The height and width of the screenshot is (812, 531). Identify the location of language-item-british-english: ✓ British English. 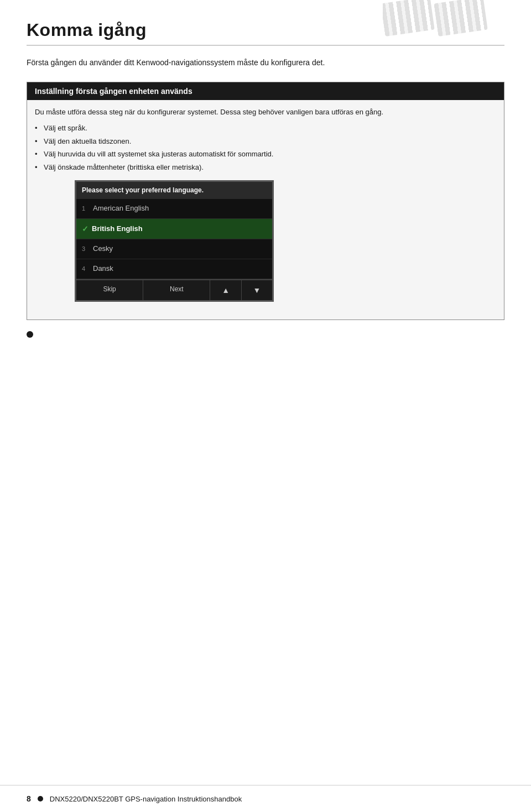
(174, 229).